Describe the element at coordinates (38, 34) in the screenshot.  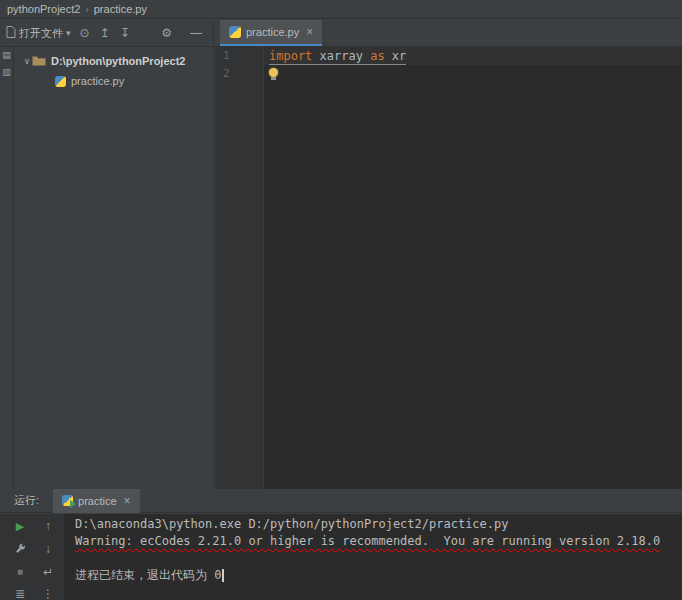
I see `open-file-button: 打开文件 ▾` at that location.